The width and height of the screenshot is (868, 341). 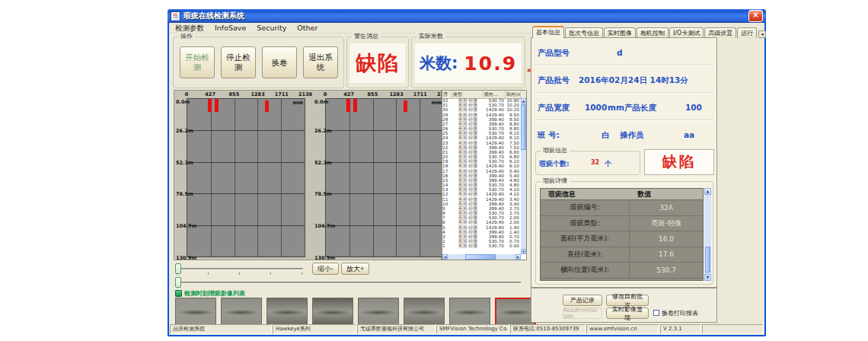 What do you see at coordinates (755, 16) in the screenshot?
I see `close-icon: ×` at bounding box center [755, 16].